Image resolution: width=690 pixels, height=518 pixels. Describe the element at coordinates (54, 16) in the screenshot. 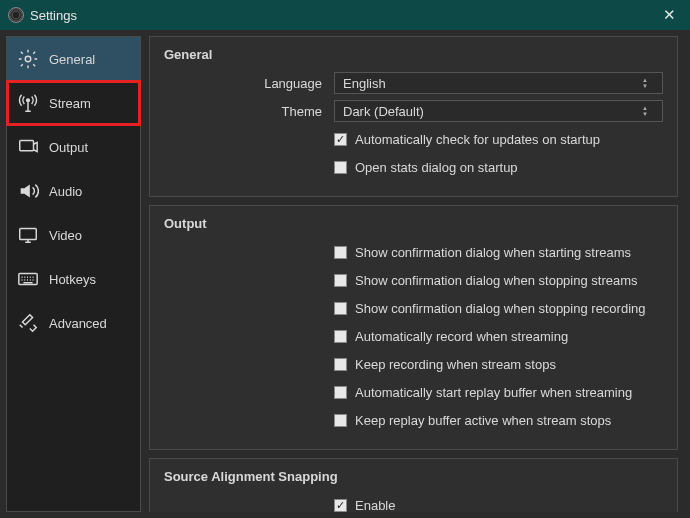

I see `window-title: Settings` at that location.